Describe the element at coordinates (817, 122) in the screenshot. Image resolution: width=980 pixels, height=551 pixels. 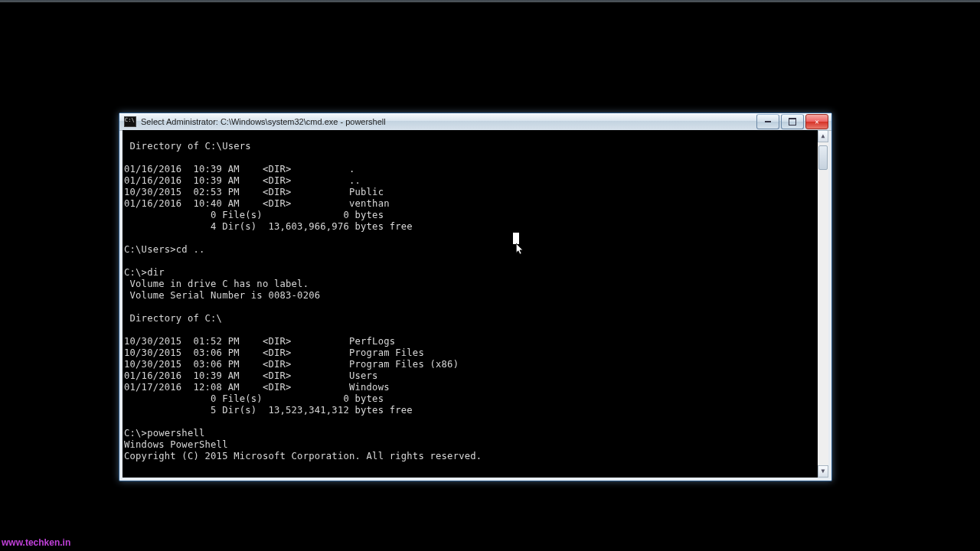
I see `close-button` at that location.